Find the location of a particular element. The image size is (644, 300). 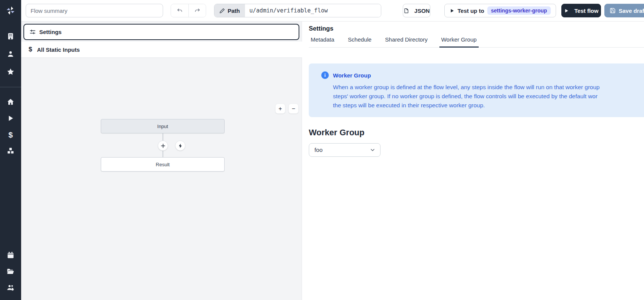

info-line: the steps will be executed in their resp… is located at coordinates (488, 105).